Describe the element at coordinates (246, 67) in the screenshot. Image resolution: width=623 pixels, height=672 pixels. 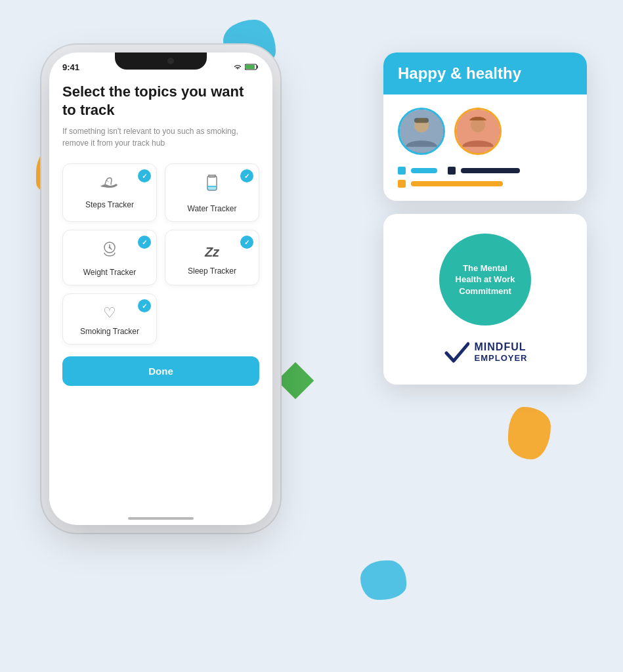
I see `status-icons` at that location.